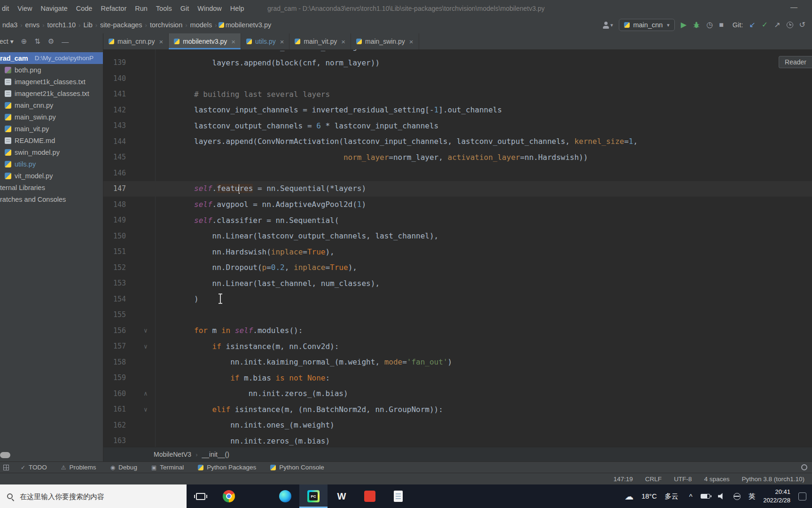 This screenshot has width=812, height=508. I want to click on code-line-148: 148 self.avgpool = nn.AdaptiveAvgPool2d(…, so click(458, 205).